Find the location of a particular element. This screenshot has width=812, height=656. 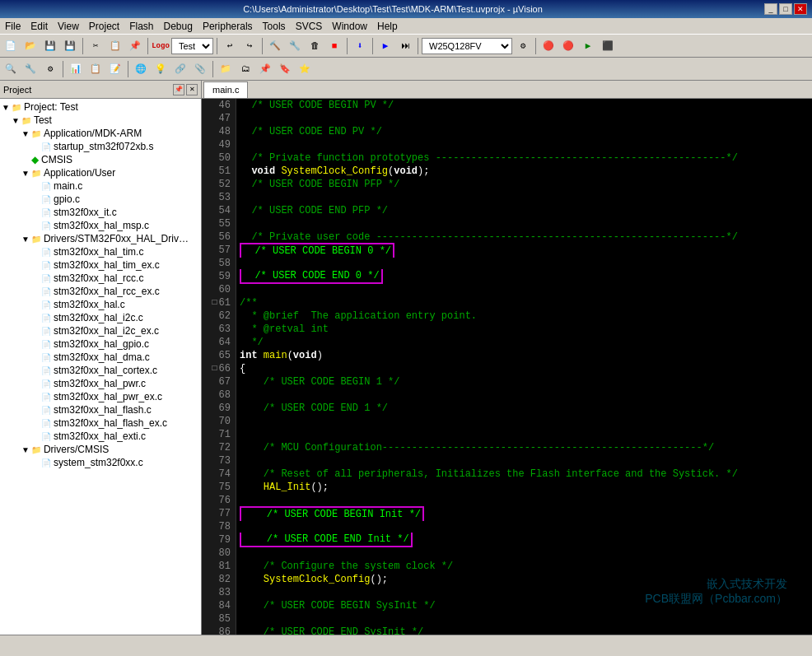

tb2-btn14: 🔖 is located at coordinates (285, 69).